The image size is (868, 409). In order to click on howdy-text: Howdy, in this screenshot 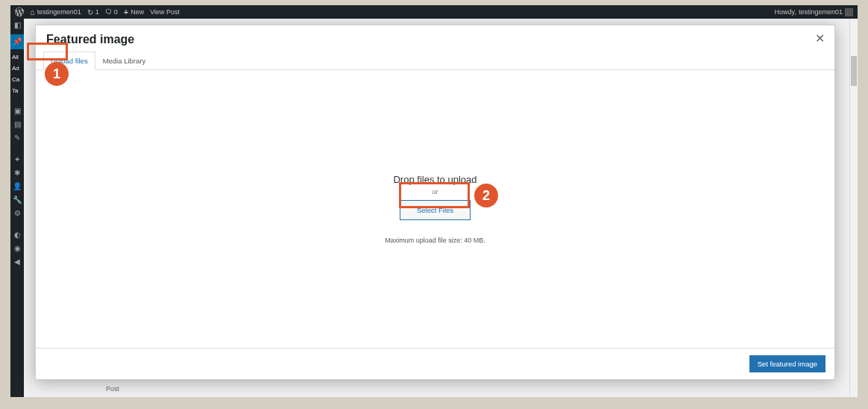, I will do `click(786, 12)`.